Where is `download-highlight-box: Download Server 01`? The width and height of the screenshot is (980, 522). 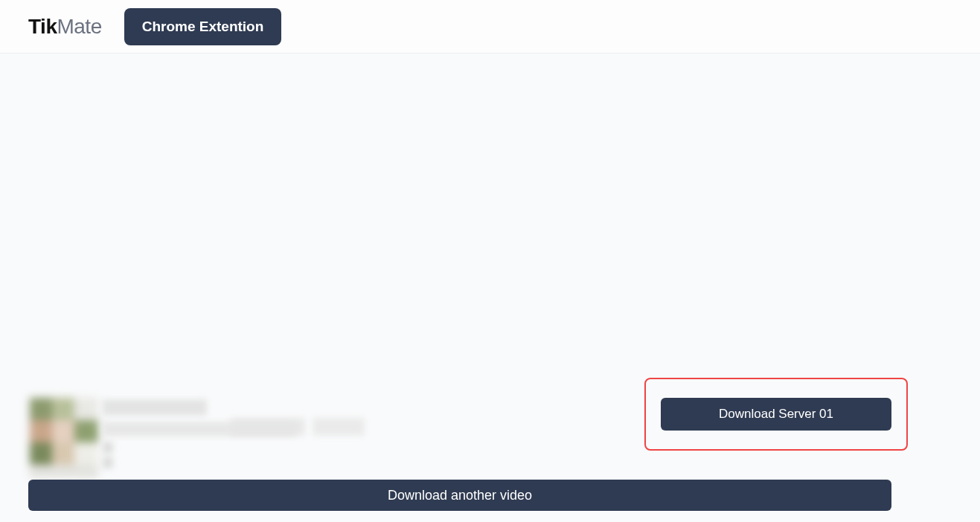 download-highlight-box: Download Server 01 is located at coordinates (776, 414).